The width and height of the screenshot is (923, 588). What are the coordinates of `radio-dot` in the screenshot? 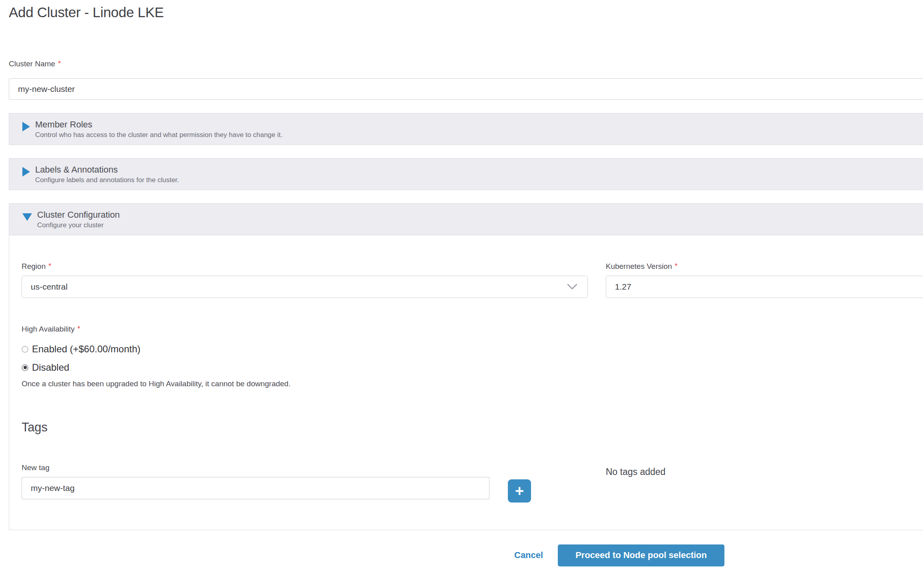 It's located at (25, 368).